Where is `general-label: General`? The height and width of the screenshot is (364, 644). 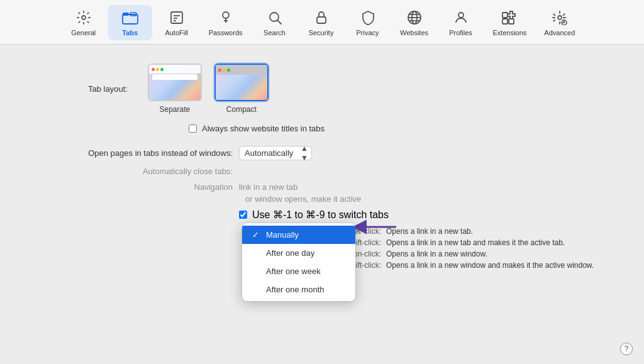
general-label: General is located at coordinates (83, 33).